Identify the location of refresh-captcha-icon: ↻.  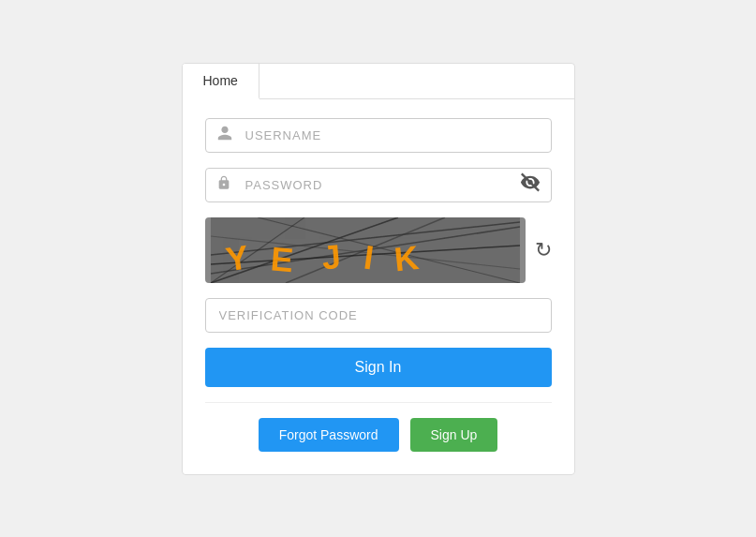
(543, 250).